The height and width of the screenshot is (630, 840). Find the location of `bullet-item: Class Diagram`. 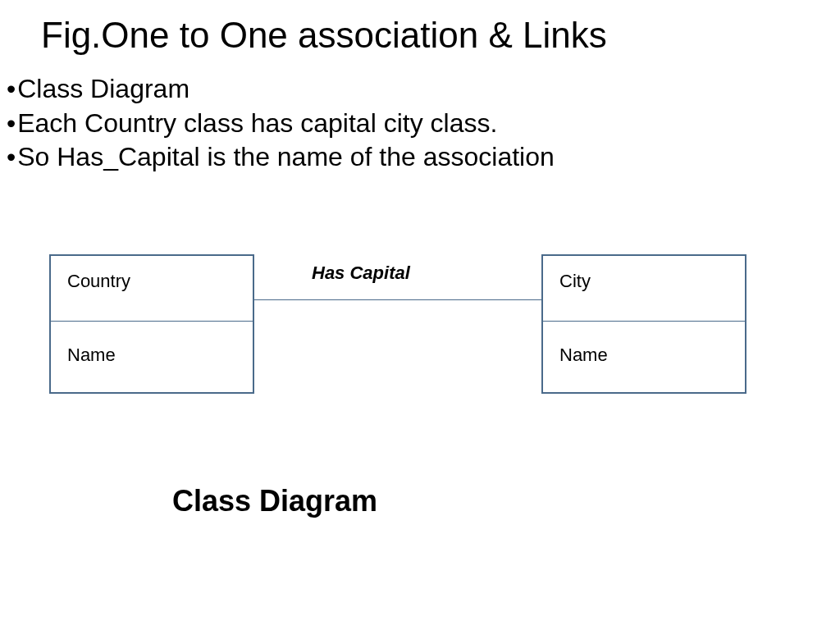

bullet-item: Class Diagram is located at coordinates (281, 89).